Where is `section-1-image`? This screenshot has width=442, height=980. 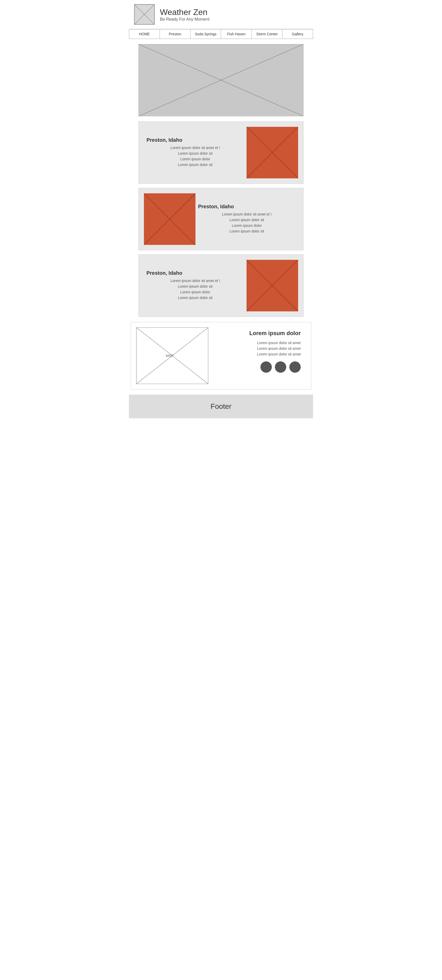
section-1-image is located at coordinates (273, 153).